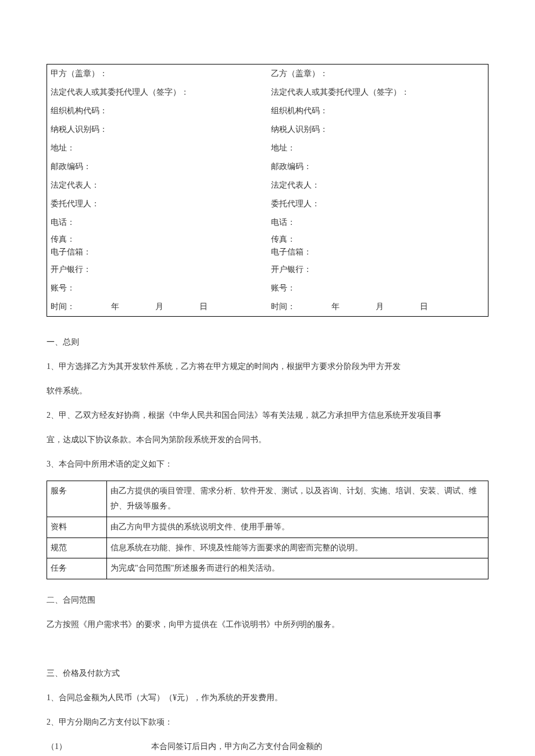 Image resolution: width=535 pixels, height=756 pixels. Describe the element at coordinates (378, 111) in the screenshot. I see `party-b-org-code: 组织机构代码：` at that location.